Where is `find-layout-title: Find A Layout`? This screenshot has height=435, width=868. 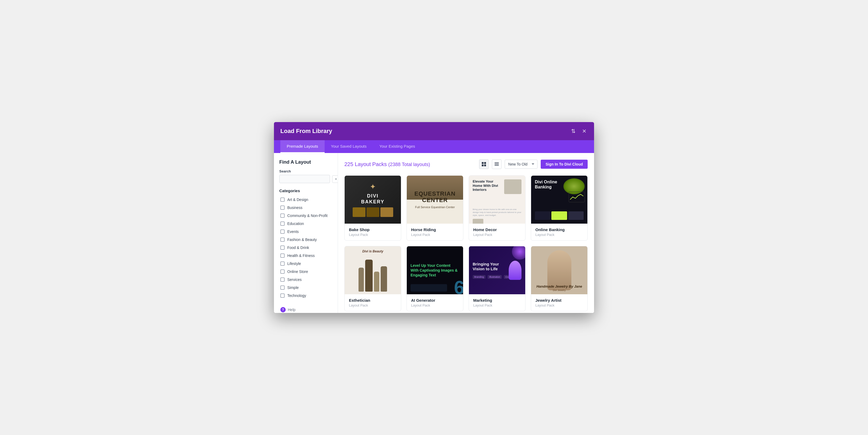
find-layout-title: Find A Layout is located at coordinates (306, 162).